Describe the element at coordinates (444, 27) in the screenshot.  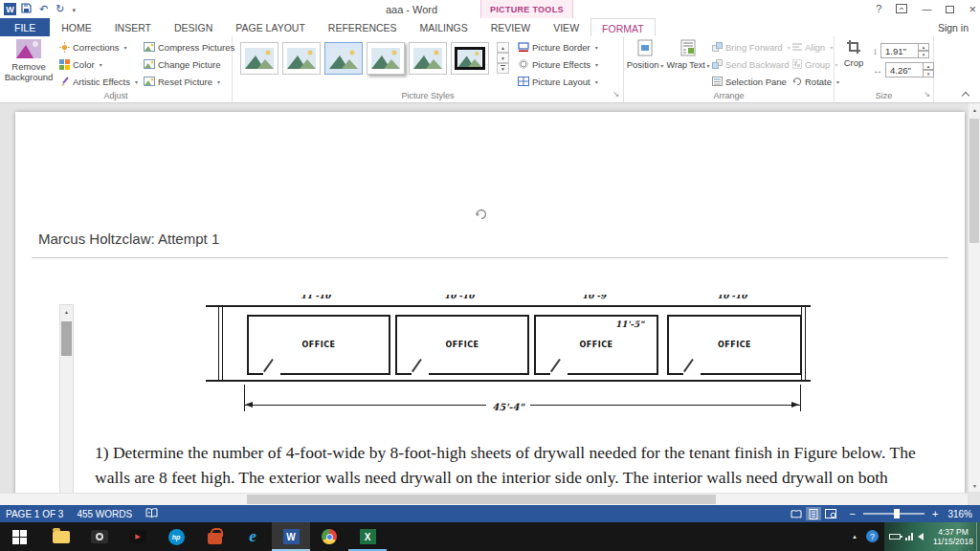
I see `tab-mailings: MAILINGS` at that location.